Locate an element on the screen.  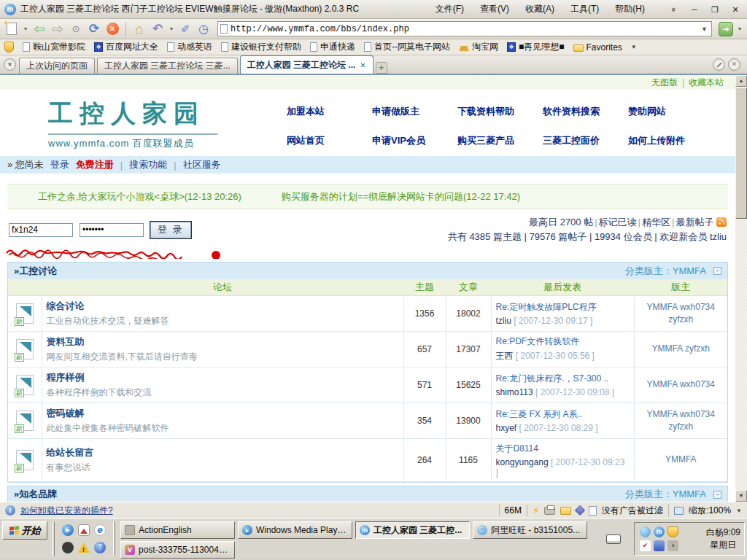
taskbar-task-button: Windows Media Playe... is located at coordinates (295, 530).